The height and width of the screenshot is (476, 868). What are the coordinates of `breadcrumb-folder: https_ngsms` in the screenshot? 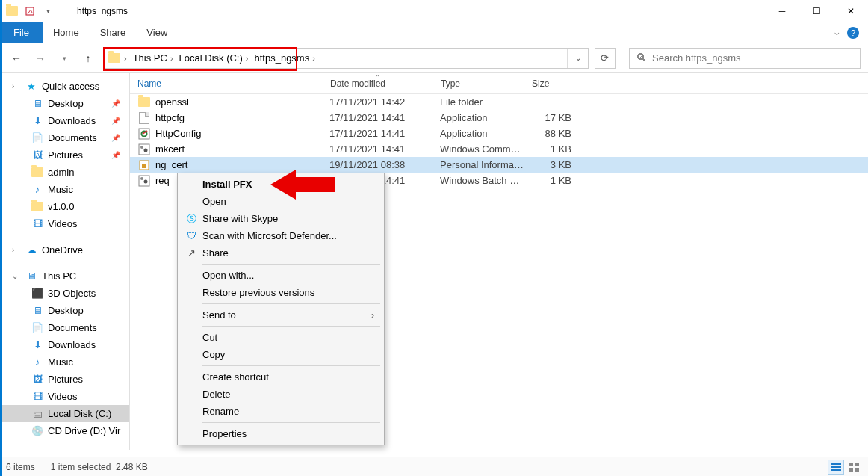 It's located at (281, 58).